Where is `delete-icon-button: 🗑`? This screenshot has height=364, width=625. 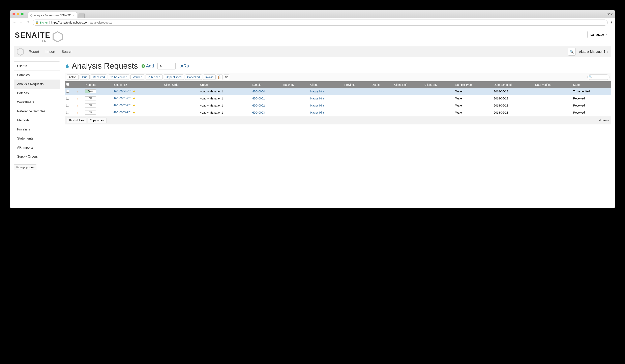 delete-icon-button: 🗑 is located at coordinates (227, 77).